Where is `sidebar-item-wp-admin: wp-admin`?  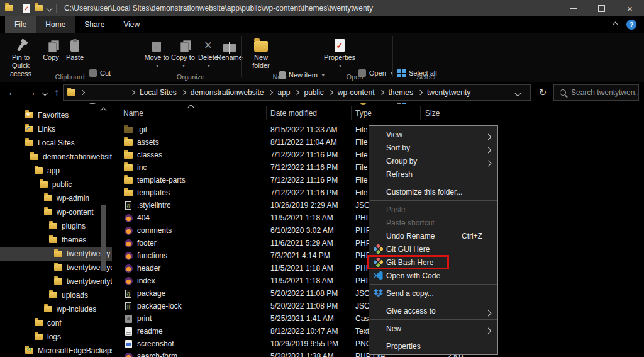
sidebar-item-wp-admin: wp-admin is located at coordinates (56, 198).